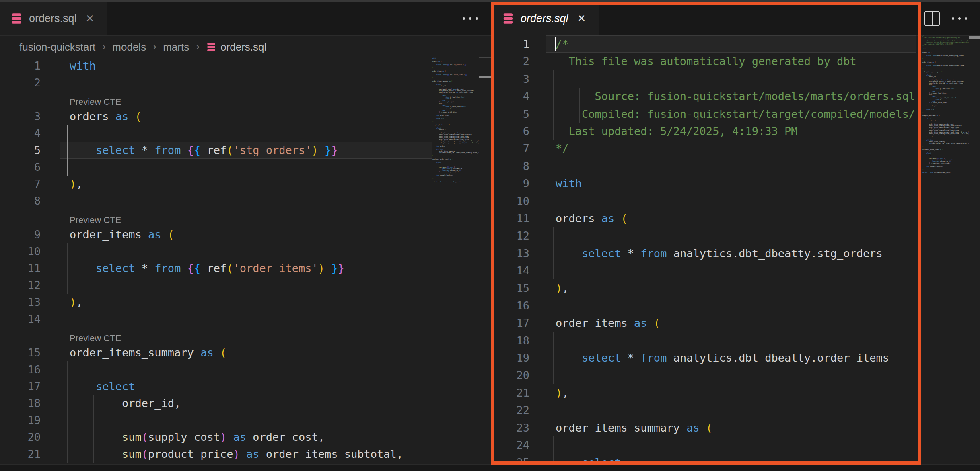 The image size is (980, 471). What do you see at coordinates (30, 353) in the screenshot?
I see `line-number: 15` at bounding box center [30, 353].